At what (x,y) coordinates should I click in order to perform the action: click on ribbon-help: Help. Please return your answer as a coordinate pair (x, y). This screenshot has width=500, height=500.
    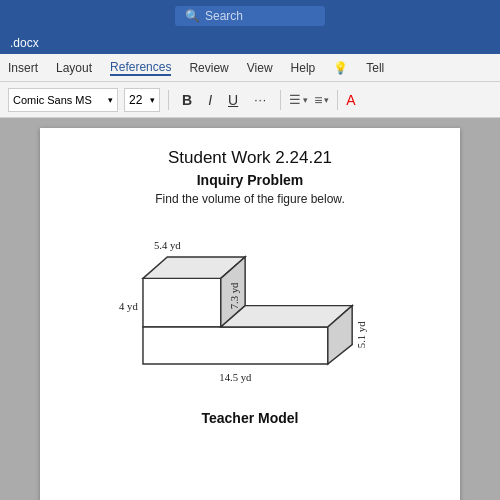
    Looking at the image, I should click on (304, 68).